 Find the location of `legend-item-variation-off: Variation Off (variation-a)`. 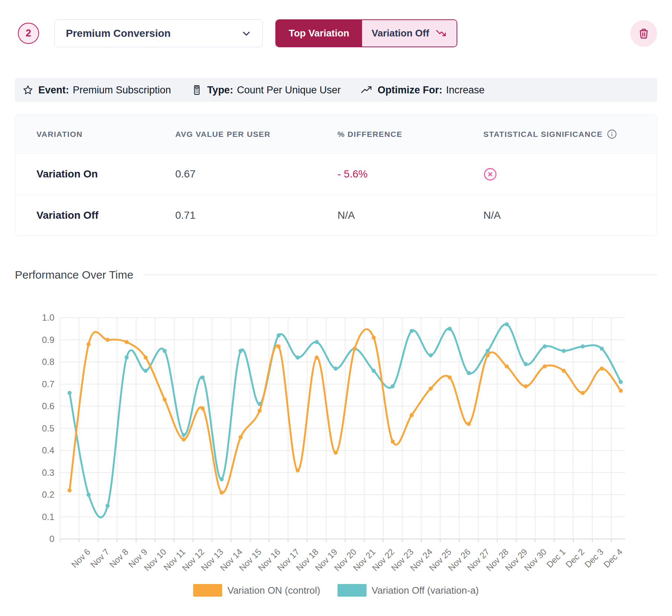

legend-item-variation-off: Variation Off (variation-a) is located at coordinates (408, 590).